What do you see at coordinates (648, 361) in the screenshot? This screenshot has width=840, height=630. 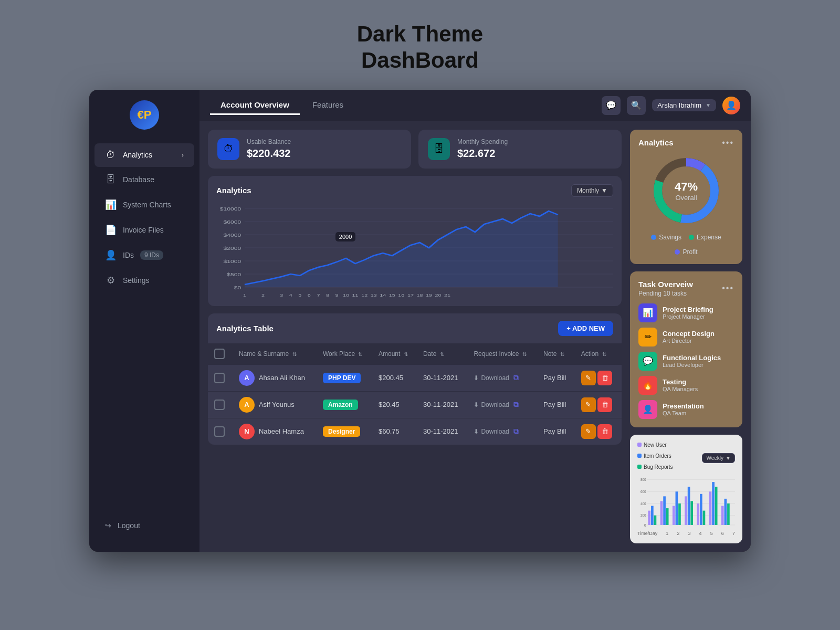 I see `task-icon-3: 💬` at bounding box center [648, 361].